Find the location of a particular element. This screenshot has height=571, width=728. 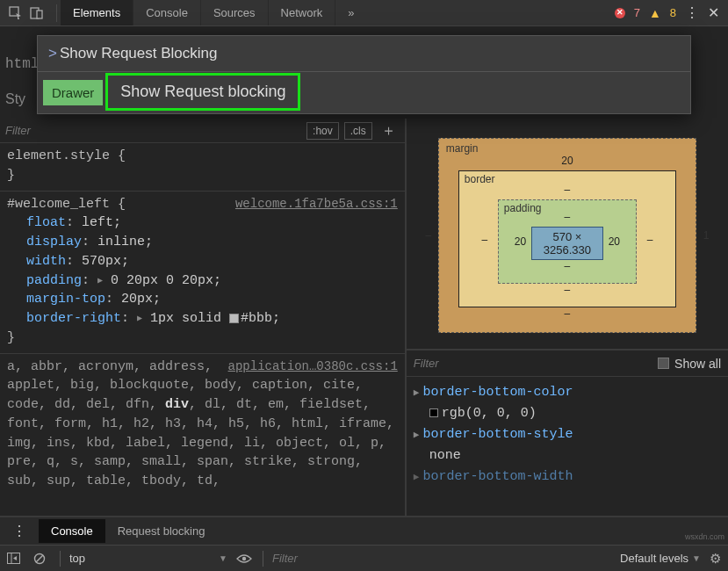

drawer-menu-icon: ⋮ is located at coordinates (19, 531).